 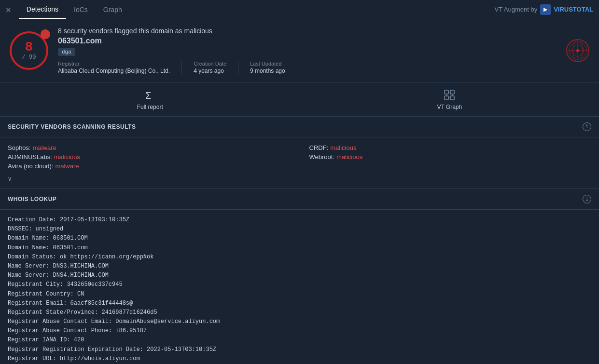 What do you see at coordinates (30, 166) in the screenshot?
I see `vendor-avira: Avira (no cloud):` at bounding box center [30, 166].